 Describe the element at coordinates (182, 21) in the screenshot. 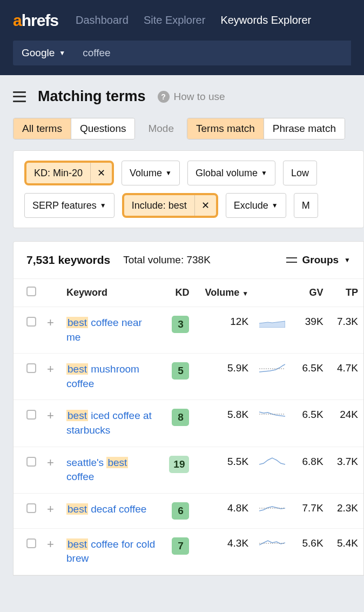

I see `top-nav: ahrefs Dashboard Site Explorer Keywords …` at that location.